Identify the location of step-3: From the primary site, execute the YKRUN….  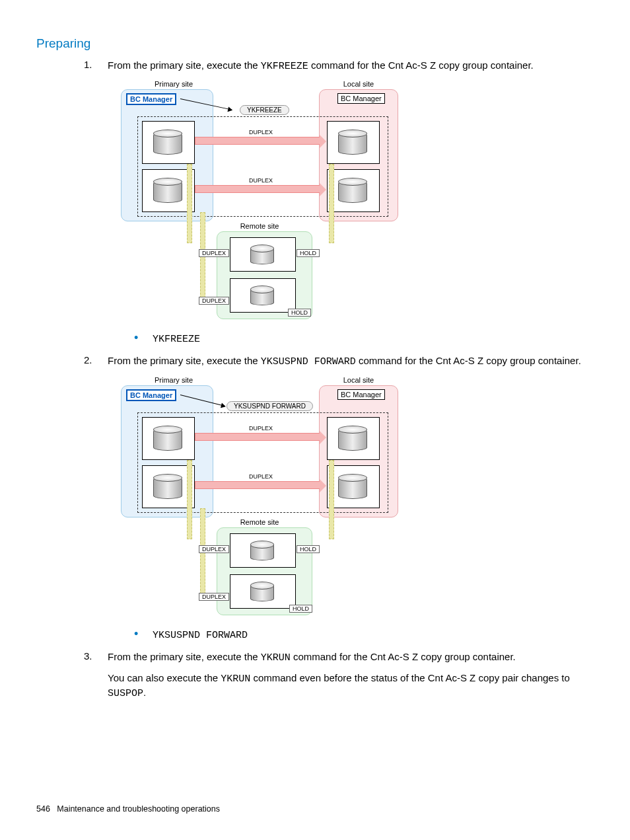
(335, 675).